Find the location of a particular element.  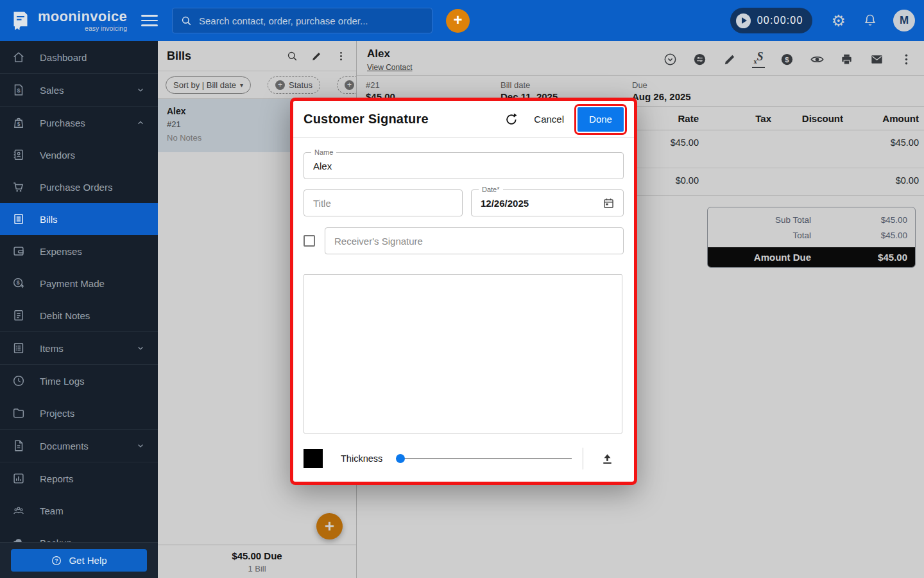

bill-document-icon is located at coordinates (19, 219).